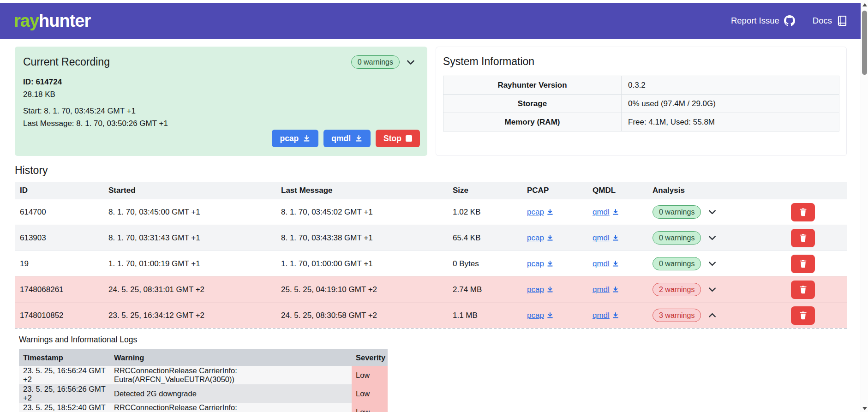  Describe the element at coordinates (830, 21) in the screenshot. I see `docs-link: Docs` at that location.